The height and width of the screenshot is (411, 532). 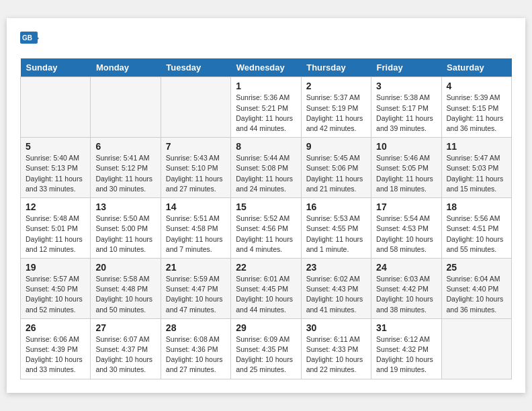 I want to click on day-info: Sunrise: 5:59 AMSunset: 4:47 PMDaylight:…, so click(x=196, y=294).